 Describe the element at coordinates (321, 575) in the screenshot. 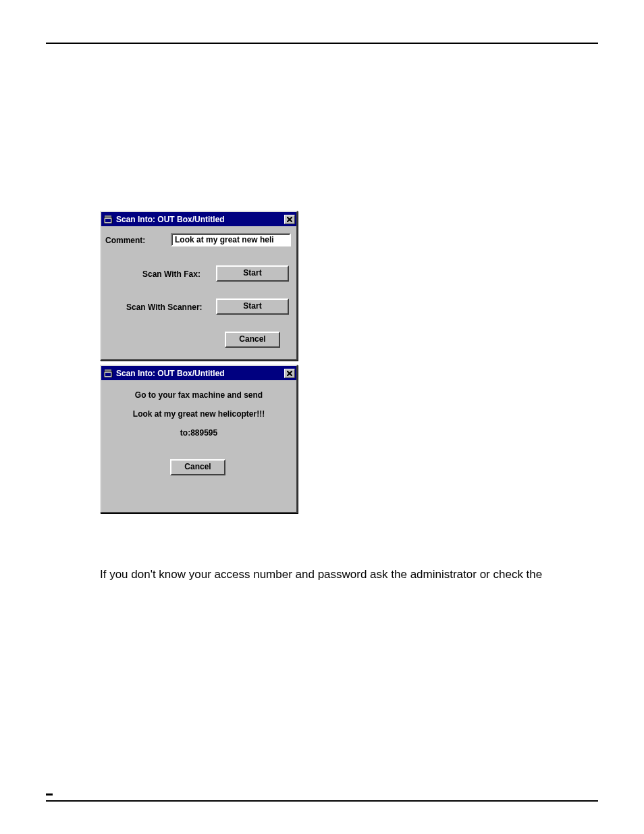

I see `body-paragraph: If you don't know your access number and…` at that location.